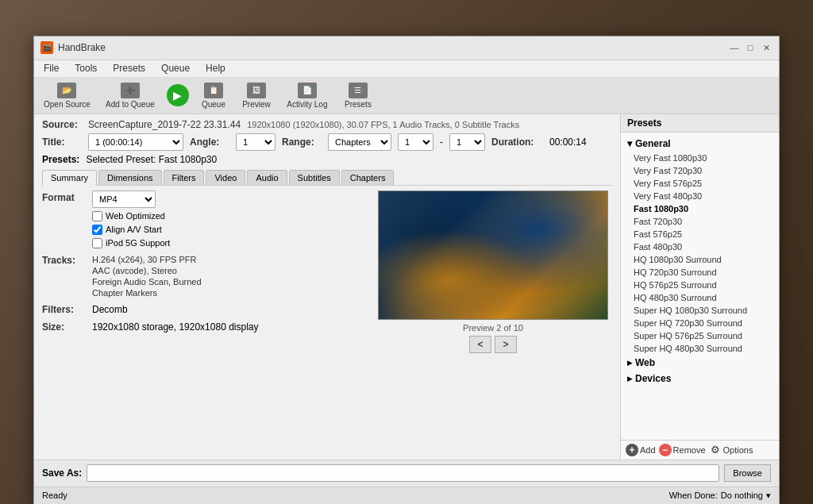 The height and width of the screenshot is (504, 813). I want to click on angle-select: 1, so click(256, 142).